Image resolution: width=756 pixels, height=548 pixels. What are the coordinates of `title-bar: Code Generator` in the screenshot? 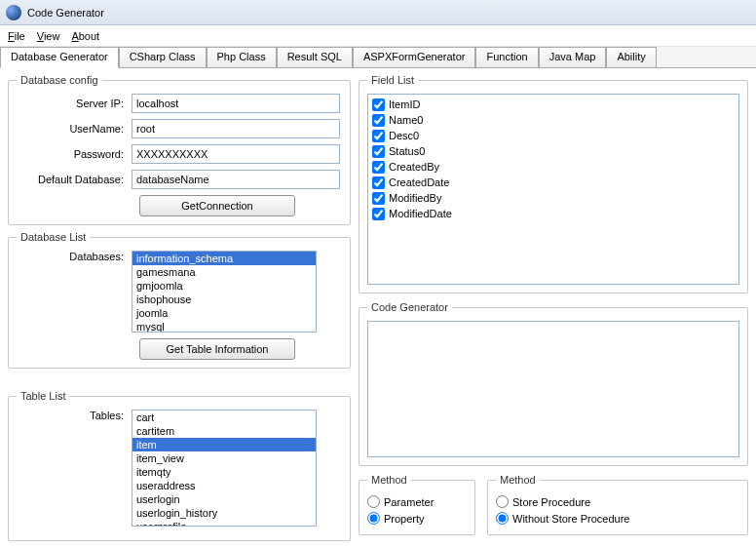 It's located at (378, 13).